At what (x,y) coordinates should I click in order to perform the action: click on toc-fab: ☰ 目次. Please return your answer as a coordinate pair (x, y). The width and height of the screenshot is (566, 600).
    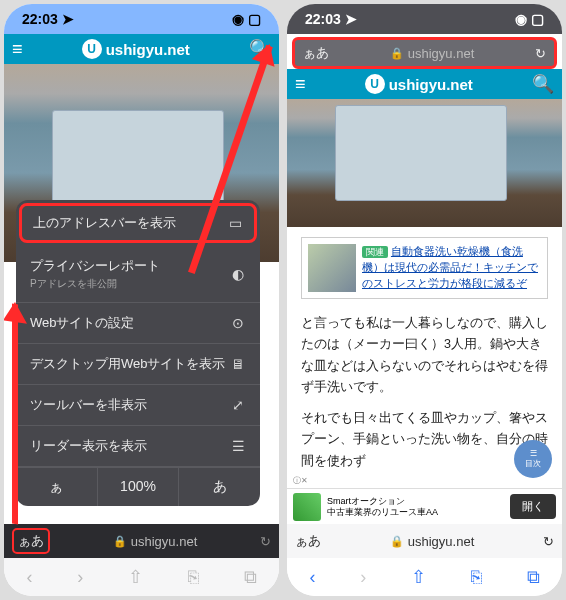
    Looking at the image, I should click on (533, 459).